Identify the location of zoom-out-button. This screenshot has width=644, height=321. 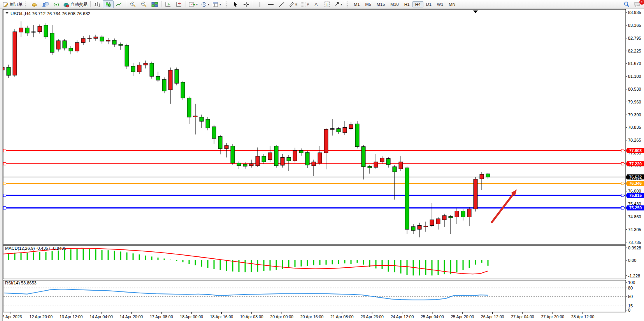
(144, 4).